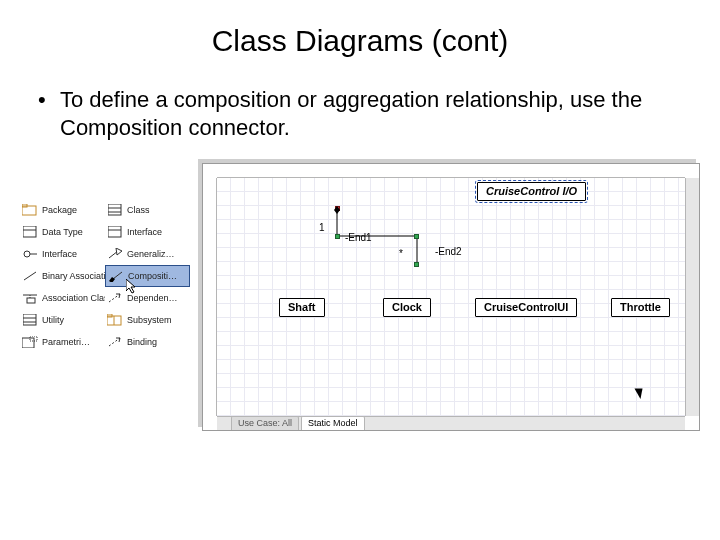 The width and height of the screenshot is (720, 540). What do you see at coordinates (302, 308) in the screenshot?
I see `class-shaft: Shaft` at bounding box center [302, 308].